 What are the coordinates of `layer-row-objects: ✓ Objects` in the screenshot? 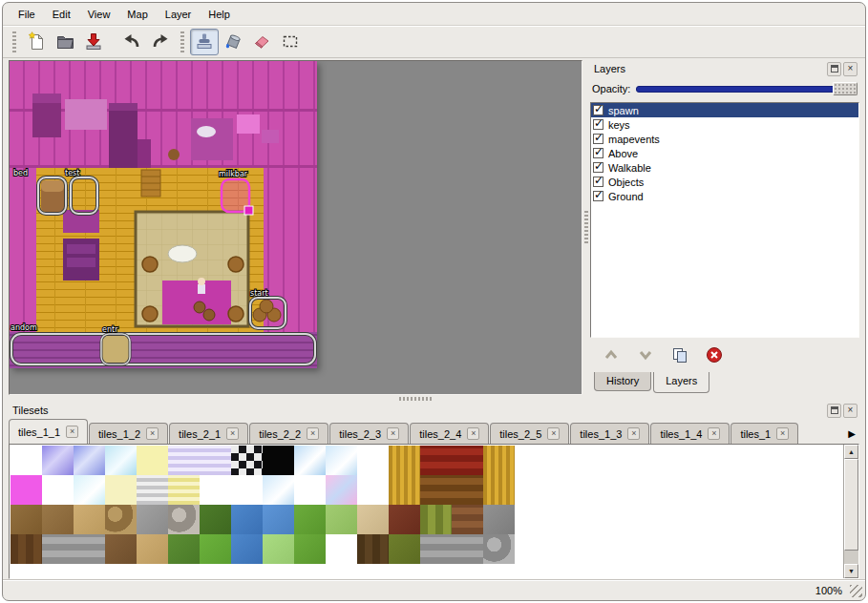 It's located at (725, 181).